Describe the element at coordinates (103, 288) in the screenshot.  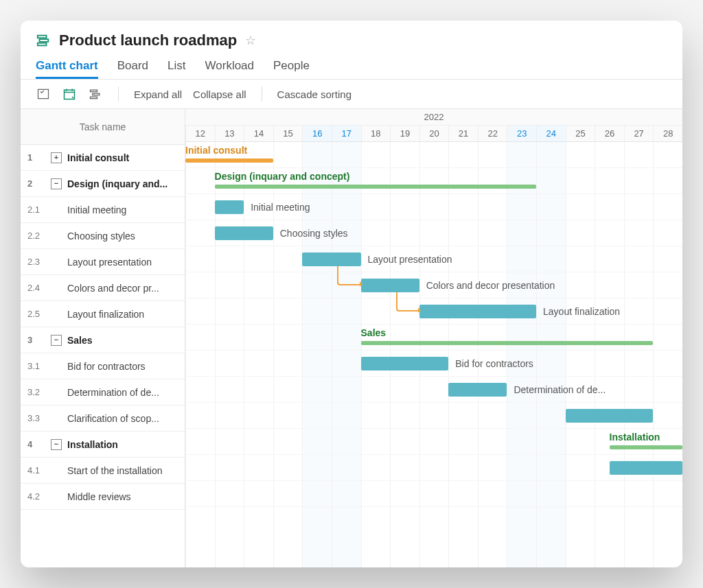
I see `task-row: 2.4Colors and decor pr...` at that location.